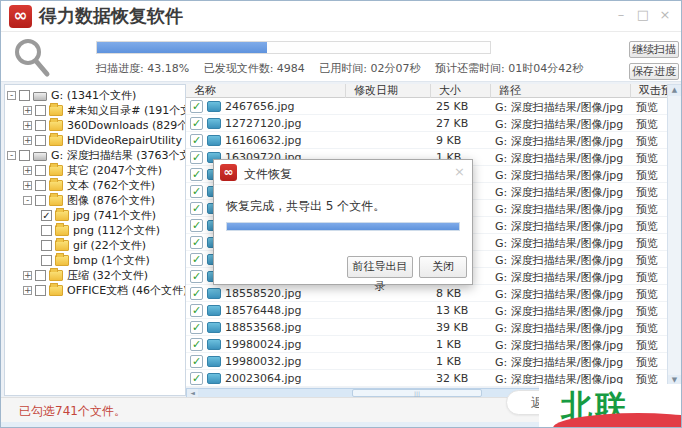 The image size is (682, 428). What do you see at coordinates (426, 294) in the screenshot?
I see `table-row: ✓ 18558520.jpg 8 KB G: 深度扫描结果/图像/jpg 预览` at bounding box center [426, 294].